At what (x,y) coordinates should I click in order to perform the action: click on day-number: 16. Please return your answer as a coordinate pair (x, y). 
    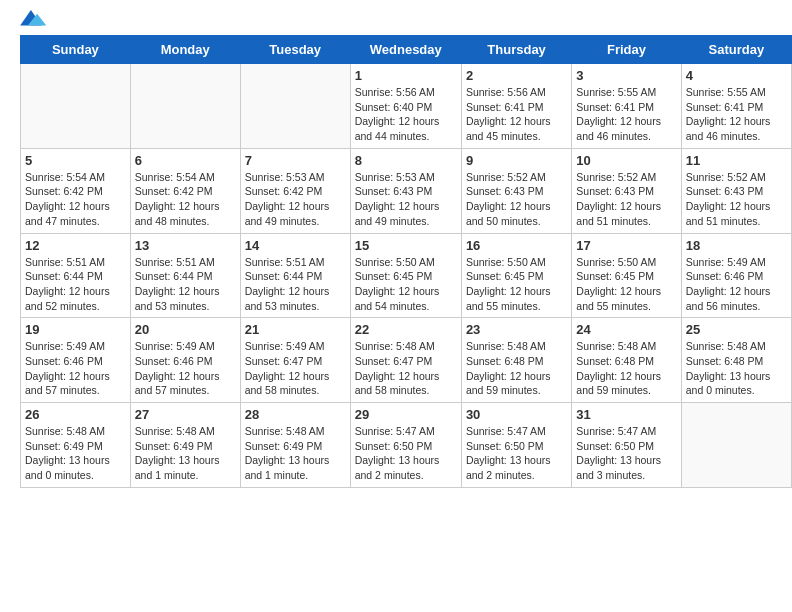
    Looking at the image, I should click on (516, 246).